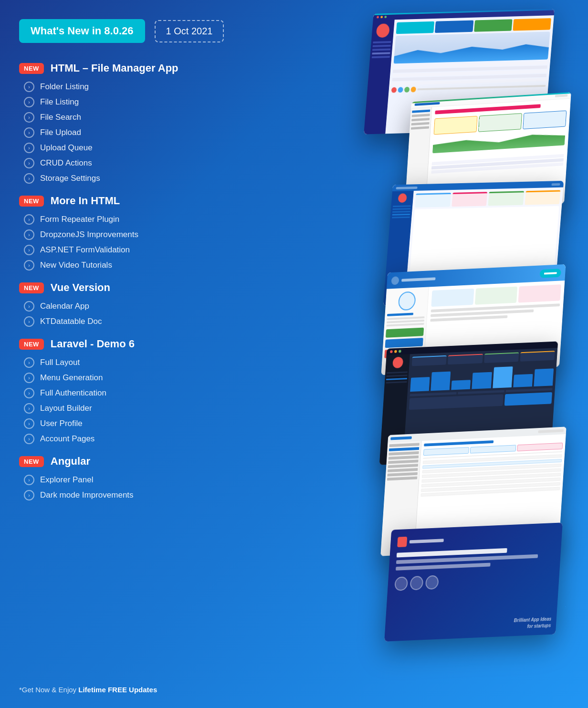 The height and width of the screenshot is (708, 588). What do you see at coordinates (155, 102) in the screenshot?
I see `list-item: › File Listing` at bounding box center [155, 102].